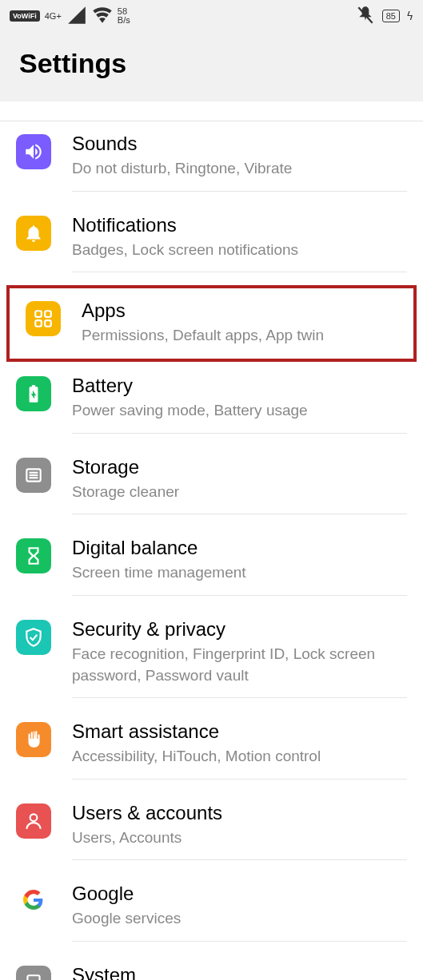  I want to click on charging-icon: ϟ, so click(409, 16).